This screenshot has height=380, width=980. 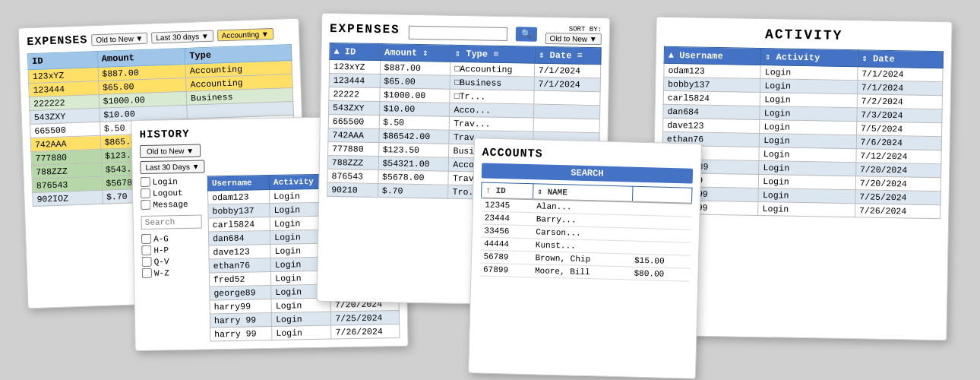 I want to click on act-date: 7/12/2024, so click(x=899, y=157).